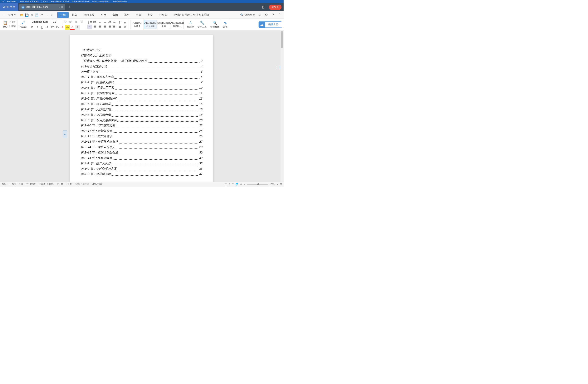 The width and height of the screenshot is (588, 384). Describe the element at coordinates (32, 27) in the screenshot. I see `bold-button: B` at that location.